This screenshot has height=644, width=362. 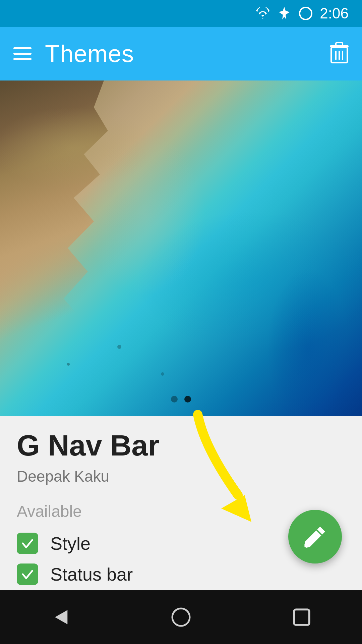 I want to click on fab-edit-button, so click(x=315, y=537).